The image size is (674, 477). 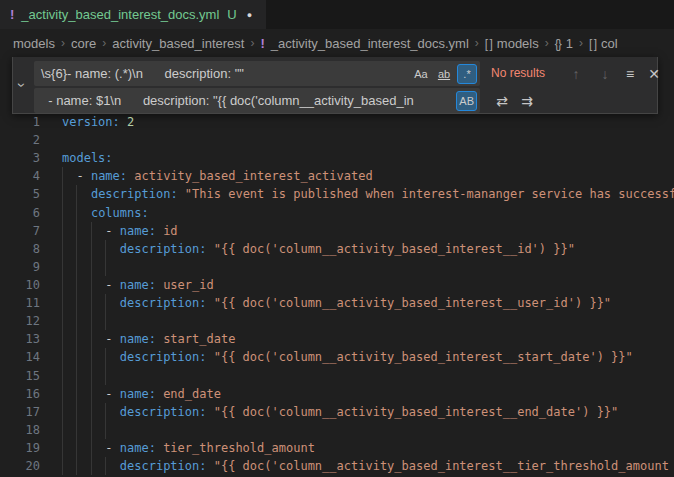 What do you see at coordinates (20, 194) in the screenshot?
I see `line-number: 5` at bounding box center [20, 194].